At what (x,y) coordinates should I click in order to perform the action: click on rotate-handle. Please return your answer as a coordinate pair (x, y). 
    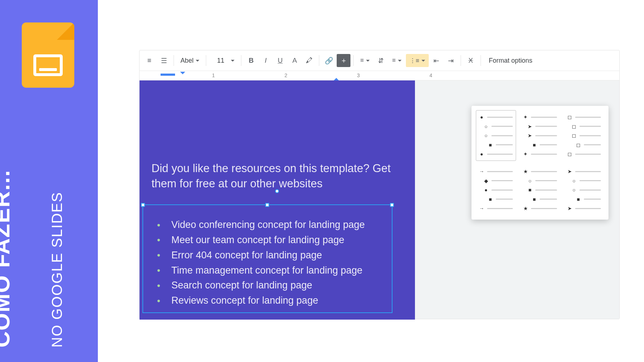
    Looking at the image, I should click on (277, 191).